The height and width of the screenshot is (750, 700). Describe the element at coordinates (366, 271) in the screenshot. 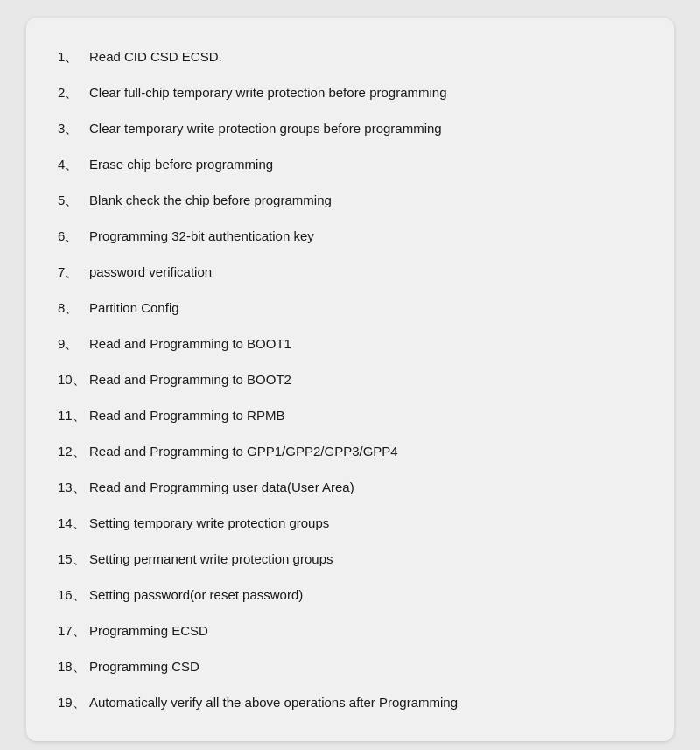

I see `item-text: password verification` at that location.